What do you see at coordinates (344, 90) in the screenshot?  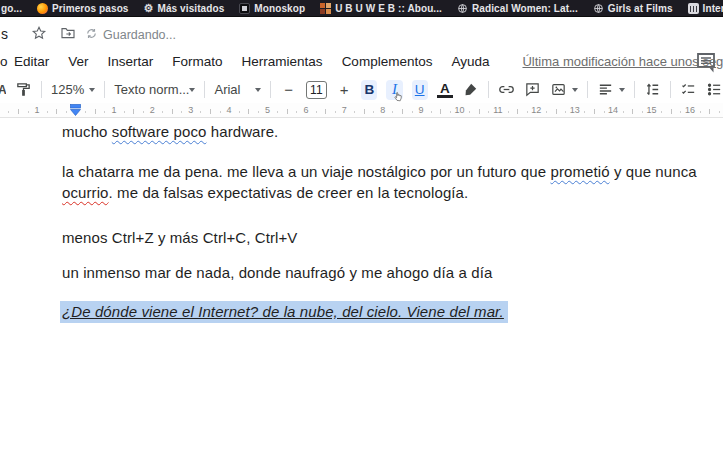 I see `increase-font-size-button: +` at bounding box center [344, 90].